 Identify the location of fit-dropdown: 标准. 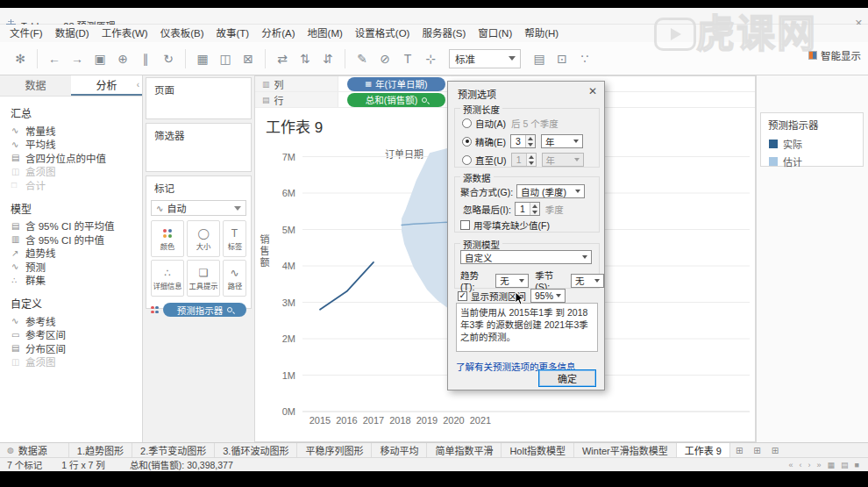
(485, 59).